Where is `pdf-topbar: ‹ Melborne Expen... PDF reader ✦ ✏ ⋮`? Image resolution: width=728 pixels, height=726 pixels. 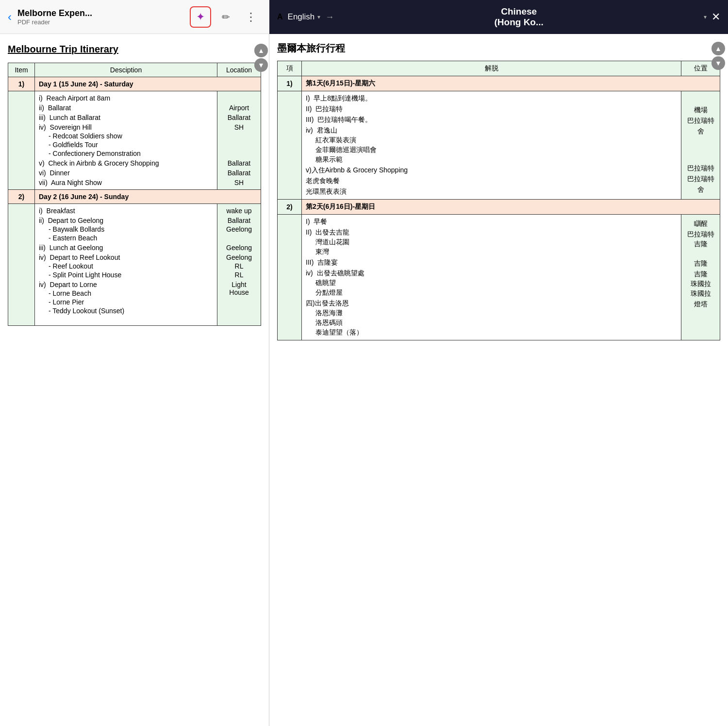
pdf-topbar: ‹ Melborne Expen... PDF reader ✦ ✏ ⋮ is located at coordinates (135, 17).